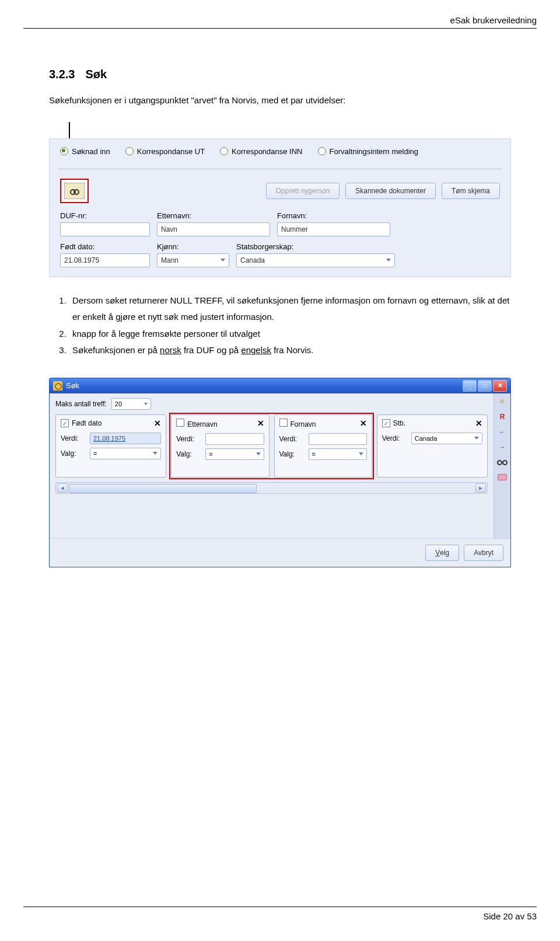 This screenshot has width=560, height=941. I want to click on heading-number: 3.2.3, so click(62, 74).